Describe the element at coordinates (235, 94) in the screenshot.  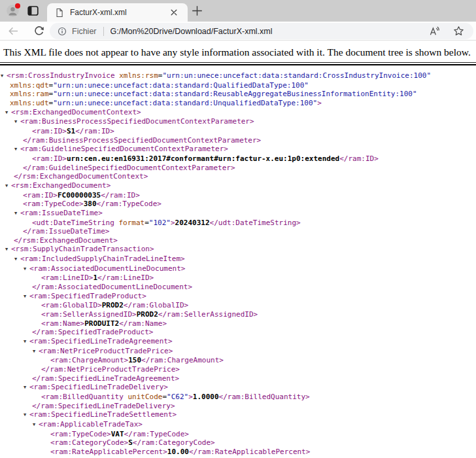
I see `xml-token: "urn:un:unece:uncefact:data:standard:Reu…` at that location.